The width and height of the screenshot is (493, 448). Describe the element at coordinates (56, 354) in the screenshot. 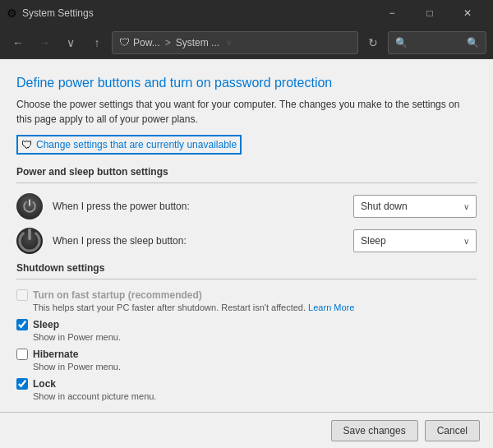

I see `hibernate-label: Hibernate` at that location.